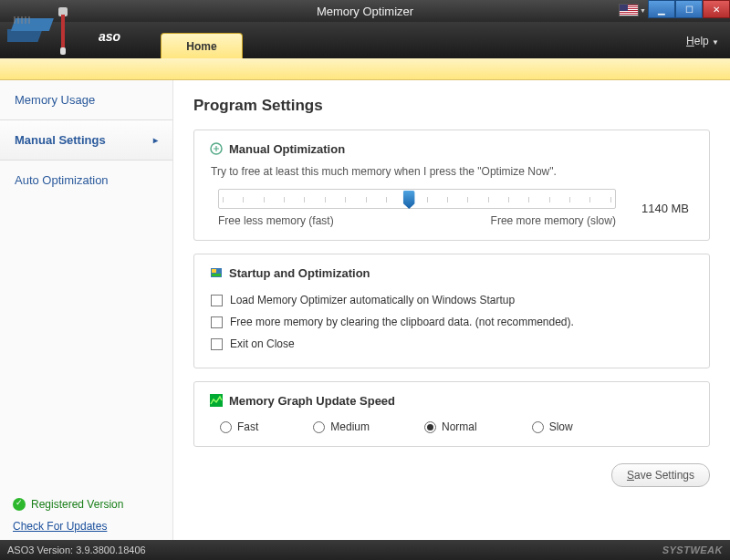 The height and width of the screenshot is (560, 730). Describe the element at coordinates (86, 515) in the screenshot. I see `sidebar-footer: Registered Version Check For Updates` at that location.